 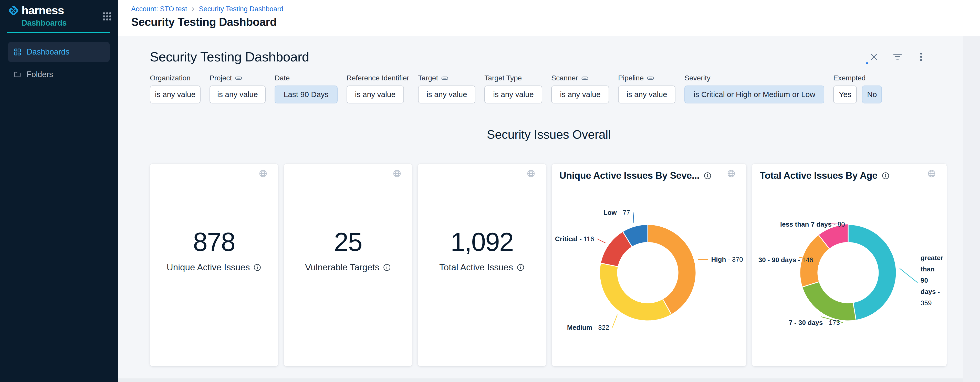 What do you see at coordinates (348, 265) in the screenshot?
I see `stat-card-vulnerable-targets: 25 Vulnerable Targets` at bounding box center [348, 265].